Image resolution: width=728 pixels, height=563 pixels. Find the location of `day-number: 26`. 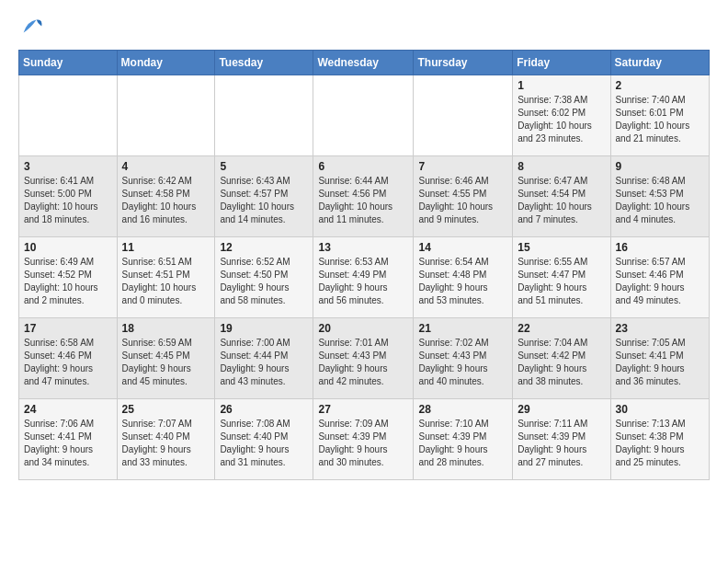

day-number: 26 is located at coordinates (264, 409).